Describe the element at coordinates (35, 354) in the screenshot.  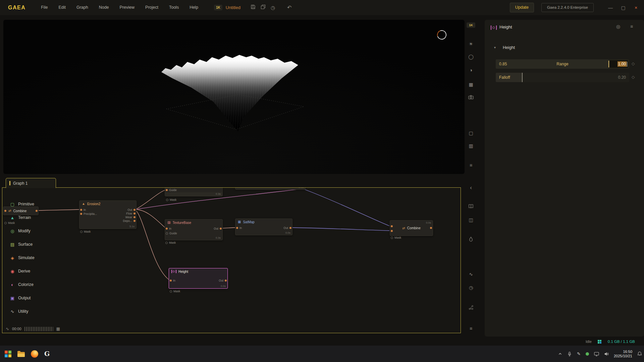
I see `firefox-icon` at that location.